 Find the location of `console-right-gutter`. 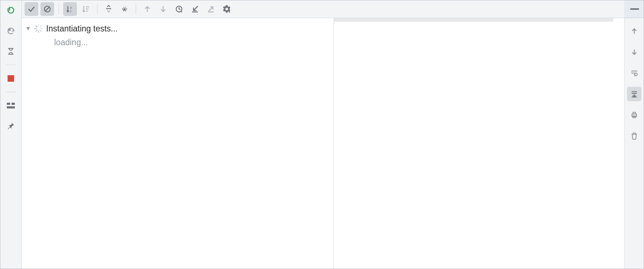

console-right-gutter is located at coordinates (634, 143).